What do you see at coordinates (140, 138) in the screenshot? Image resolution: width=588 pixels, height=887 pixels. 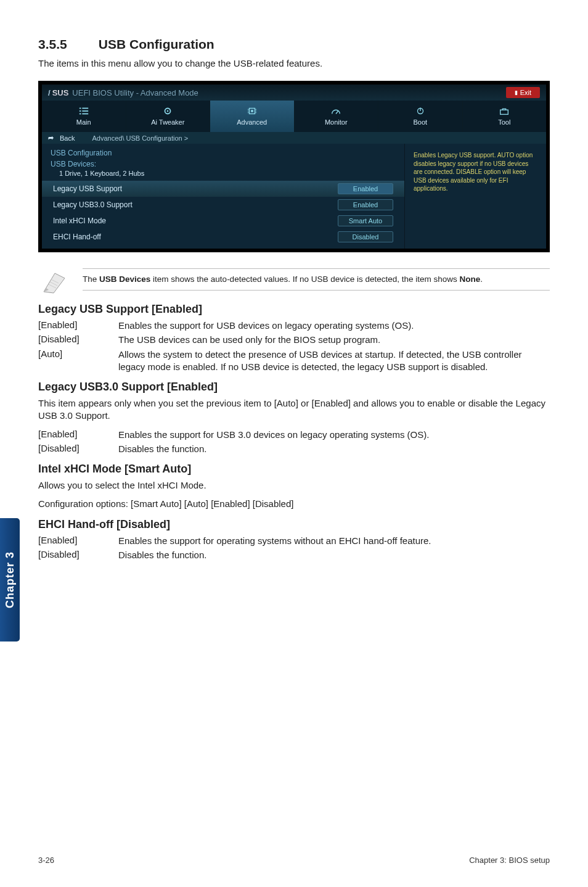 I see `breadcrumb: Advanced\ USB Configuration >` at bounding box center [140, 138].